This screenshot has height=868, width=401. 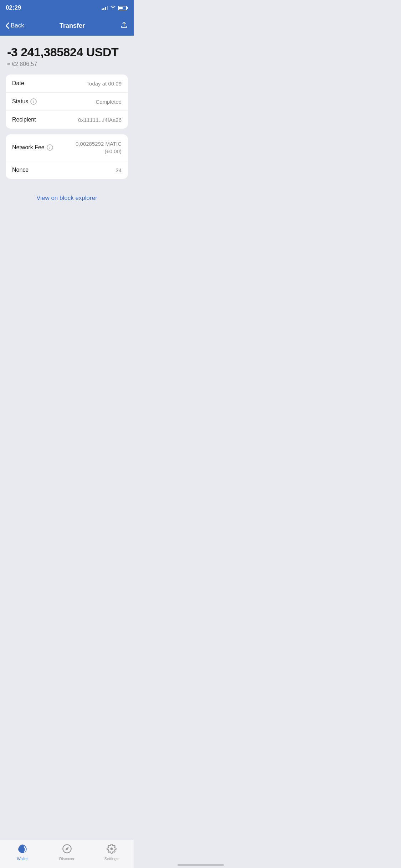 I want to click on recipient-label: Recipient, so click(x=24, y=120).